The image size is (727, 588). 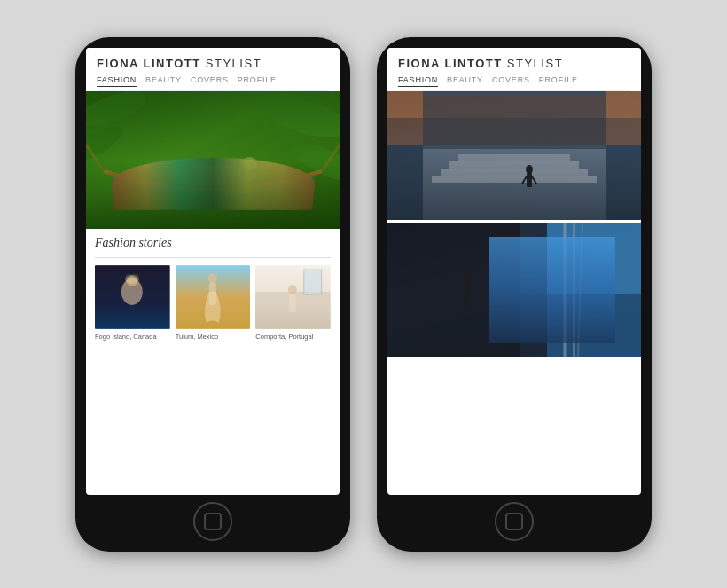 What do you see at coordinates (133, 337) in the screenshot?
I see `story-label-fogo: Fogo Island, Canada` at bounding box center [133, 337].